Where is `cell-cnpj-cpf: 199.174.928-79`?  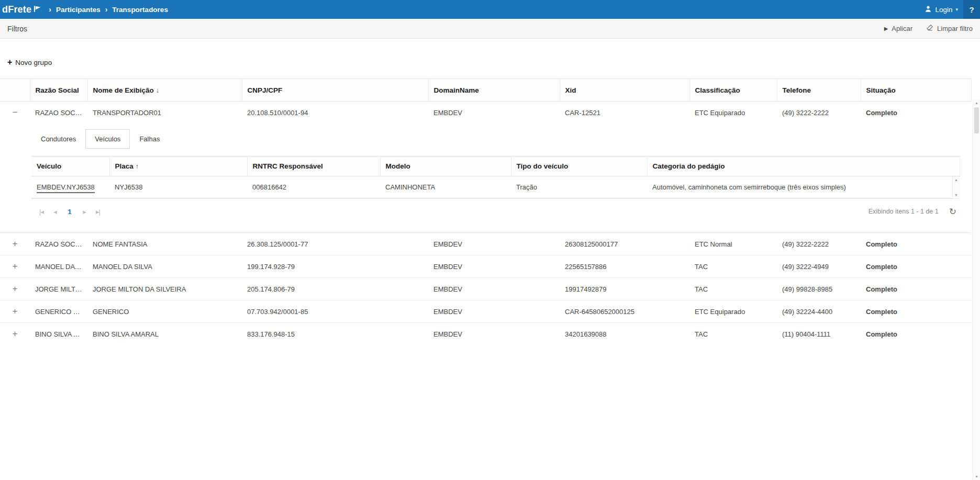 cell-cnpj-cpf: 199.174.928-79 is located at coordinates (335, 267).